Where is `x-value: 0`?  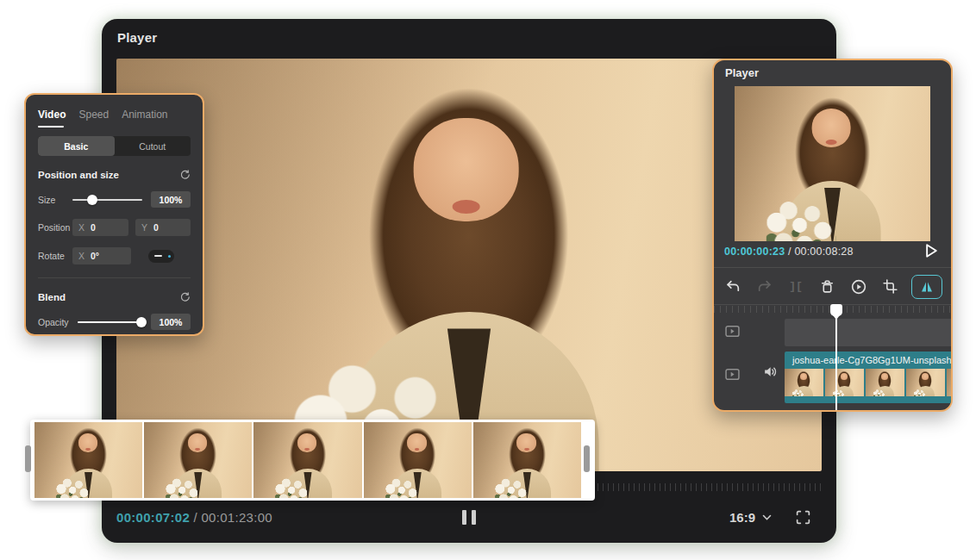
x-value: 0 is located at coordinates (93, 227).